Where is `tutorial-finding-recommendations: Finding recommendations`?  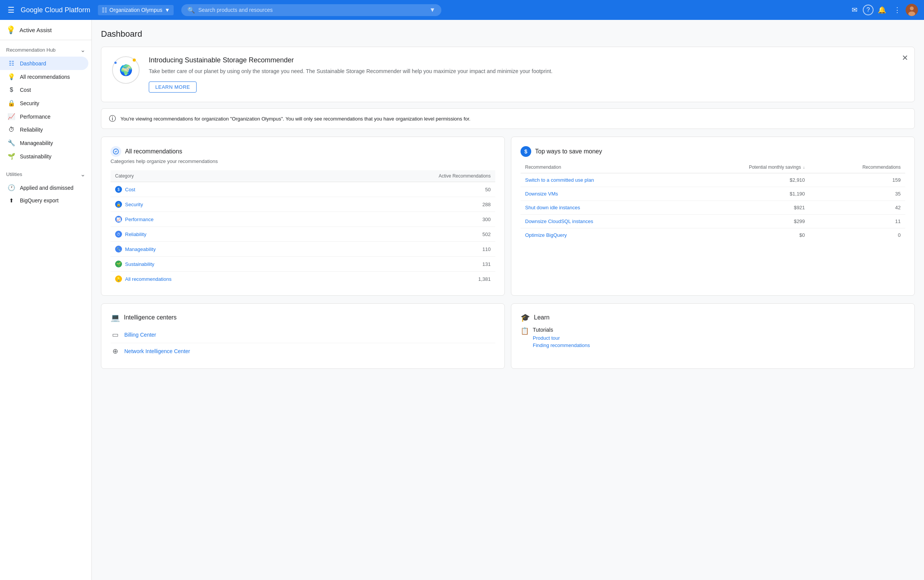
tutorial-finding-recommendations: Finding recommendations is located at coordinates (561, 345).